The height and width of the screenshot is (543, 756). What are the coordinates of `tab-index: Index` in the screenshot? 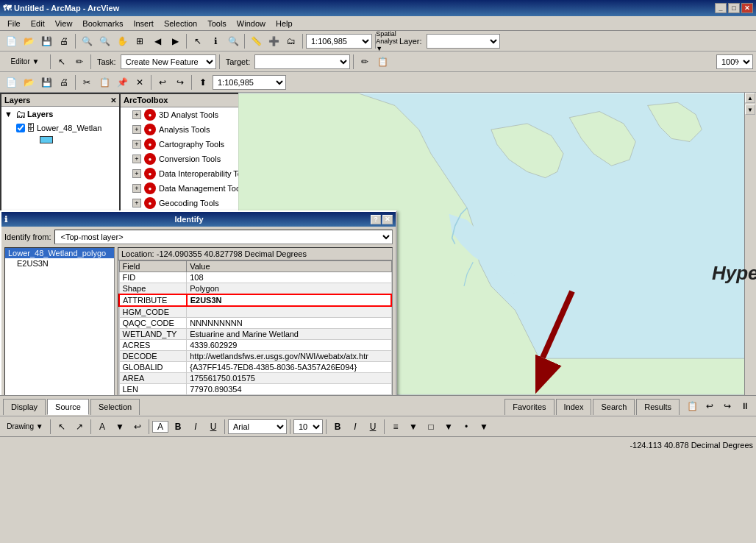 It's located at (574, 407).